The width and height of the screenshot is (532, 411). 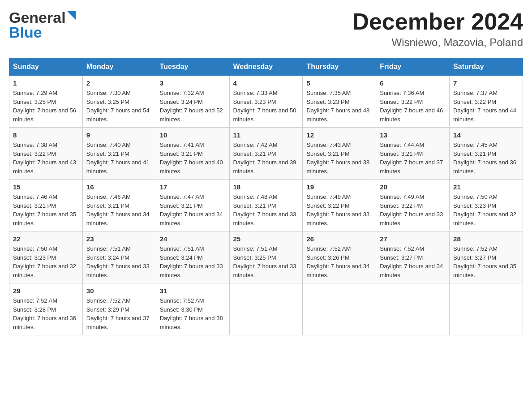 What do you see at coordinates (266, 309) in the screenshot?
I see `calendar-week-row: 29Sunrise: 7:52 AMSunset: 3:28 PMDayligh…` at bounding box center [266, 309].